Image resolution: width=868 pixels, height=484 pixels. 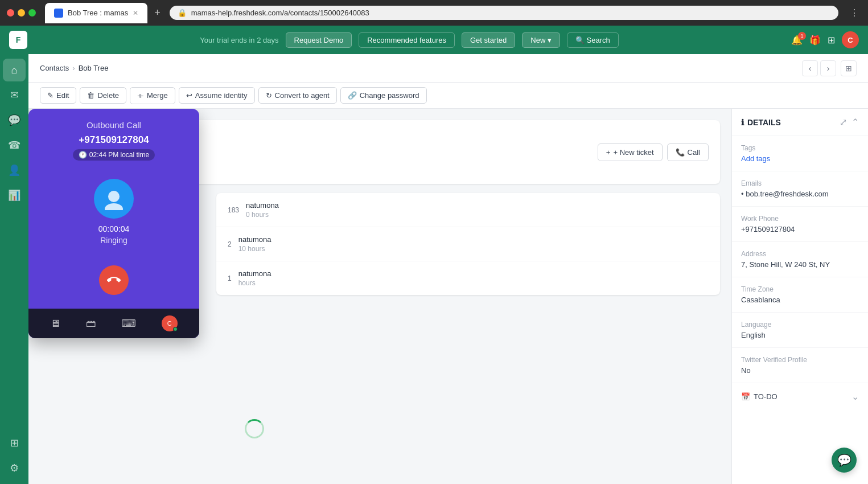 What do you see at coordinates (254, 429) in the screenshot?
I see `loading-spinner` at bounding box center [254, 429].